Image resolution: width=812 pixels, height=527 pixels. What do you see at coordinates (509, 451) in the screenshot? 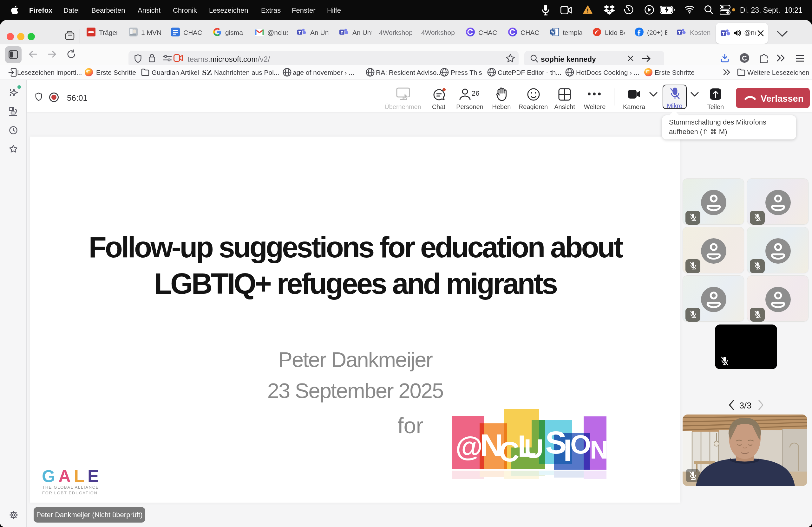
I see `svg-text: C` at bounding box center [509, 451].